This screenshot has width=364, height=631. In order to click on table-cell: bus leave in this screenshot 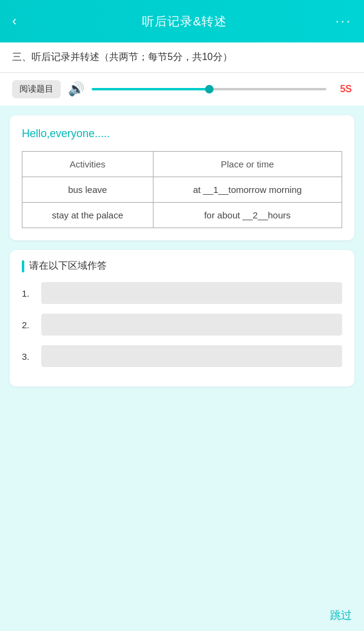, I will do `click(88, 190)`.